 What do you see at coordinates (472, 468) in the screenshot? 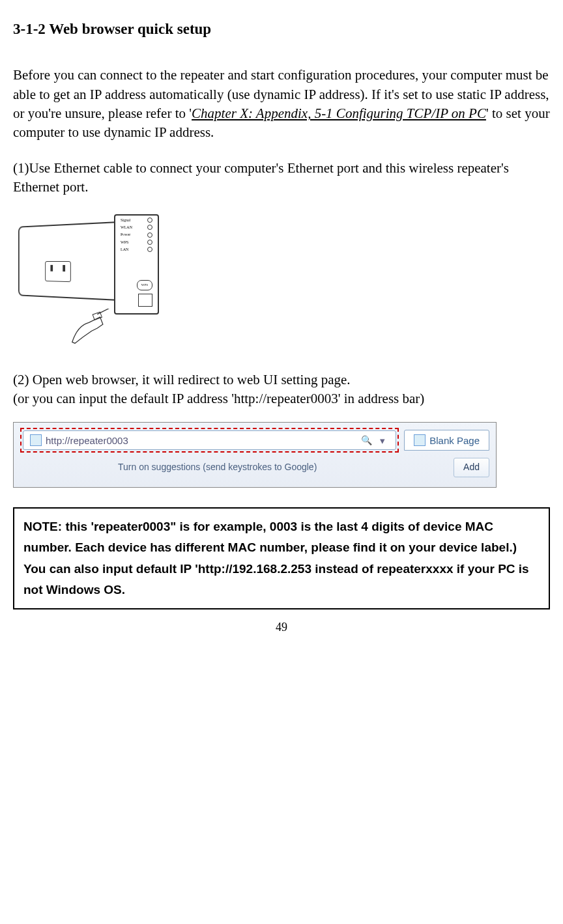
I see `add-button: Add` at bounding box center [472, 468].